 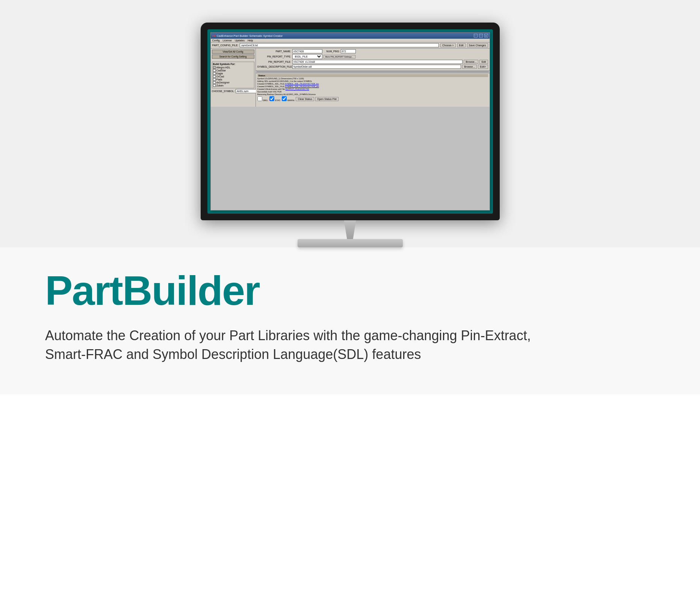 What do you see at coordinates (216, 41) in the screenshot?
I see `menu-config: Config` at bounding box center [216, 41].